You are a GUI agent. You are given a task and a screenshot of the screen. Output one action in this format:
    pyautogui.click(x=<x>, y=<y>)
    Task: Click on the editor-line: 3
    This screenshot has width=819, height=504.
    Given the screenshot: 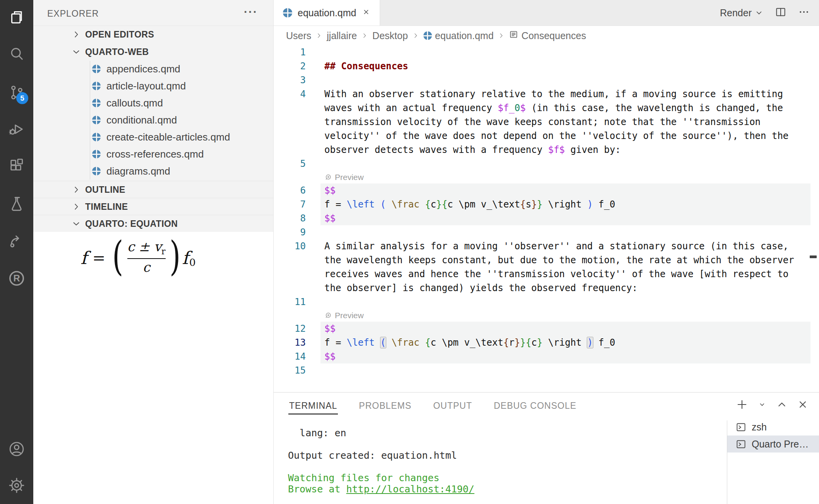 What is the action you would take?
    pyautogui.click(x=547, y=80)
    